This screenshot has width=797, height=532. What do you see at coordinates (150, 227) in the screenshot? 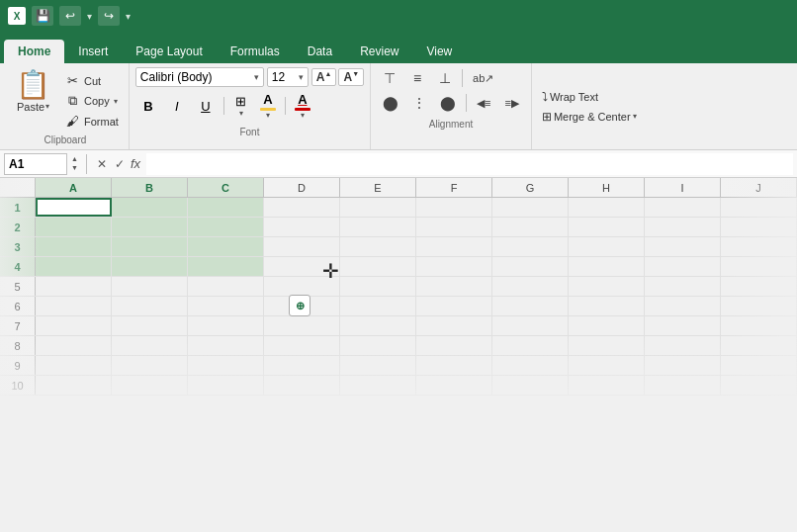
I see `cell-B2` at bounding box center [150, 227].